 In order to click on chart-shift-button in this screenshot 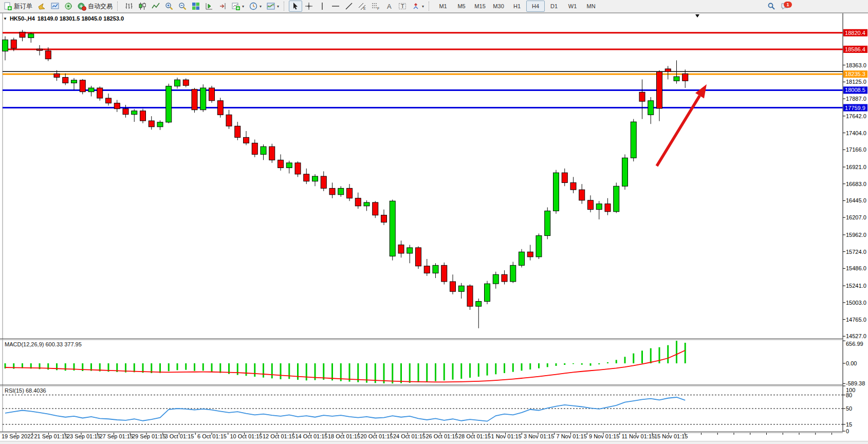, I will do `click(209, 6)`.